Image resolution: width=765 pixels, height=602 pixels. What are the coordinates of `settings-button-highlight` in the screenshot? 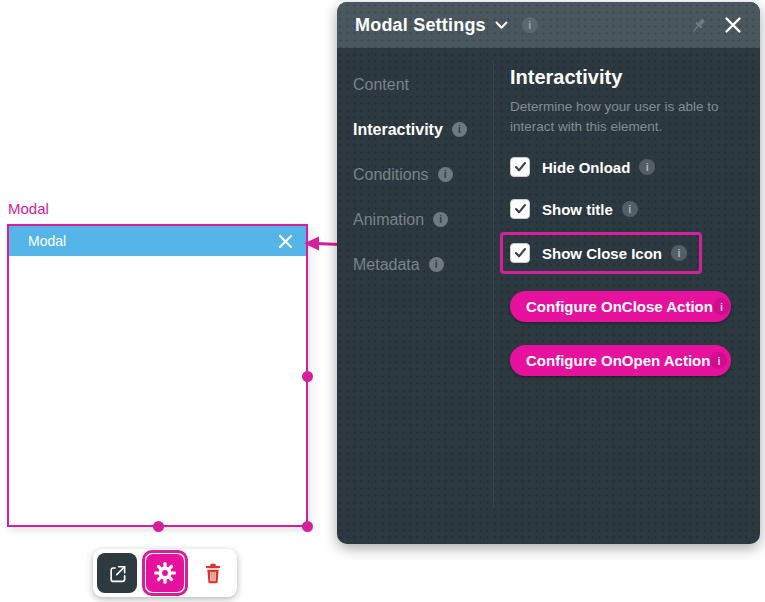 It's located at (165, 573).